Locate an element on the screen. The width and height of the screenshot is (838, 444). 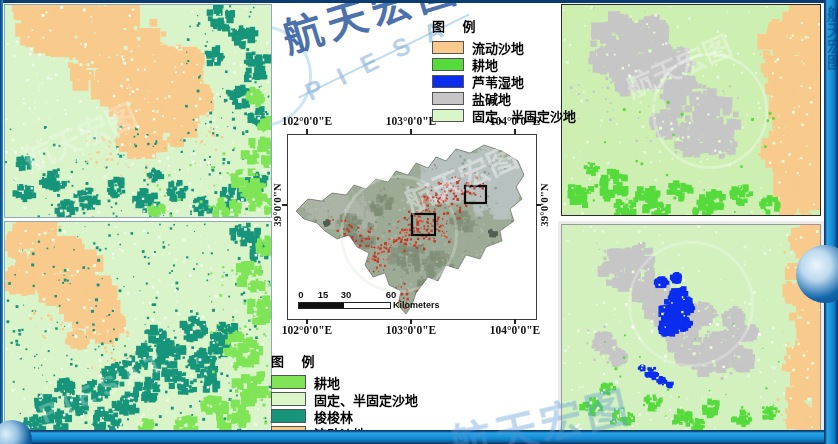
axis-label-left-39N: 39°0'0"N is located at coordinates (277, 205).